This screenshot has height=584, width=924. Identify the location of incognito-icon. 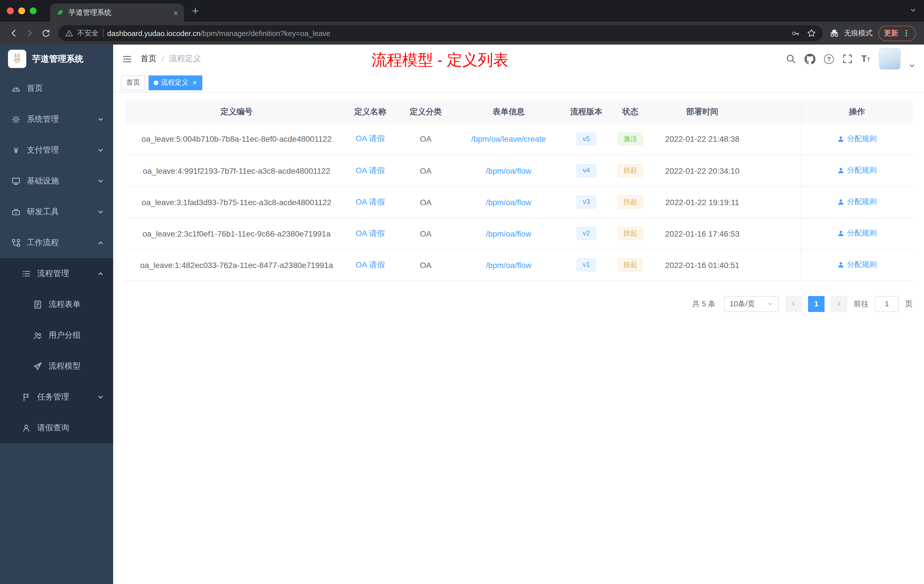
(834, 33).